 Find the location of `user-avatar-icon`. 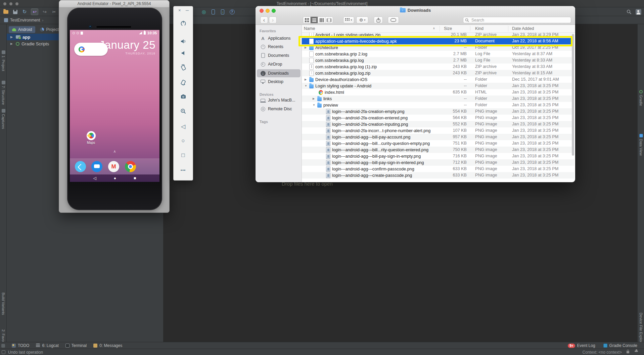

user-avatar-icon is located at coordinates (638, 12).